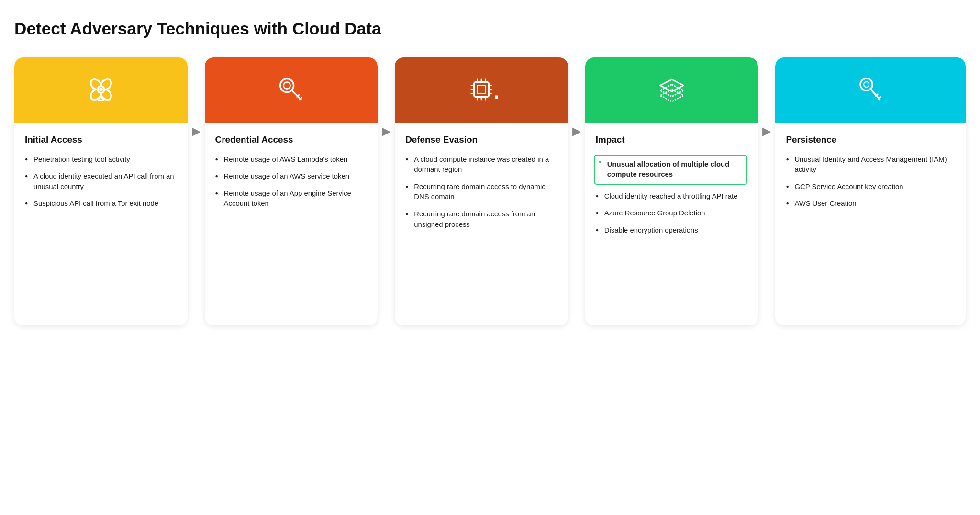  Describe the element at coordinates (101, 191) in the screenshot. I see `card-initial-access: Initial AccessPenetration testing tool a…` at that location.